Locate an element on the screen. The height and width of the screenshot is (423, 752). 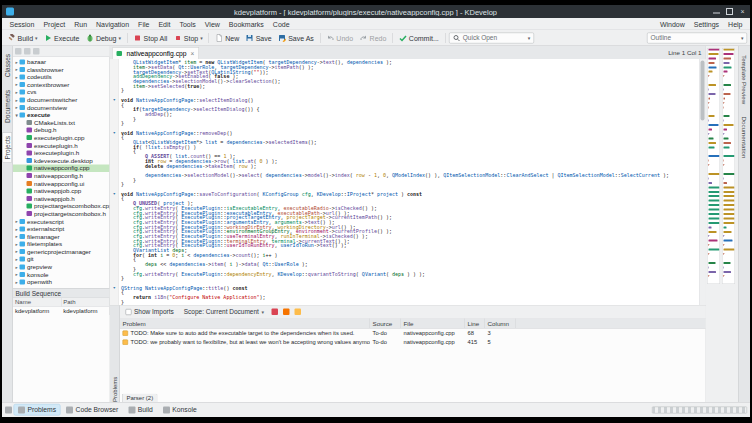
file-icon is located at coordinates (30, 122).